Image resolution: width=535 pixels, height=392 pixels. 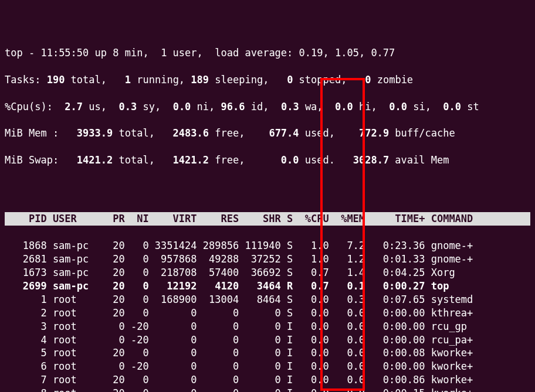 I want to click on process-row: 7 root 20 0 0 0 0 I 0.0 0.0 0:00.86 kwor…, so click(x=268, y=380).